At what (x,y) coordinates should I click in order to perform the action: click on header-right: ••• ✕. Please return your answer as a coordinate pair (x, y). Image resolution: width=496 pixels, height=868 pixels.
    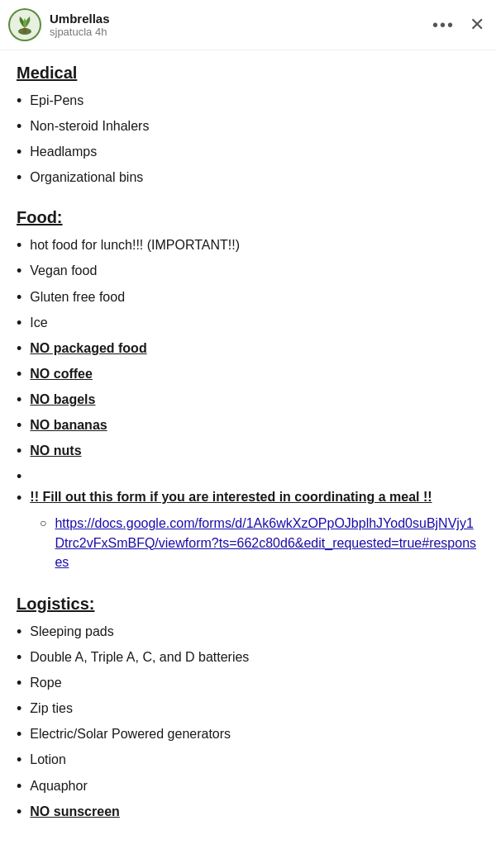
    Looking at the image, I should click on (458, 25).